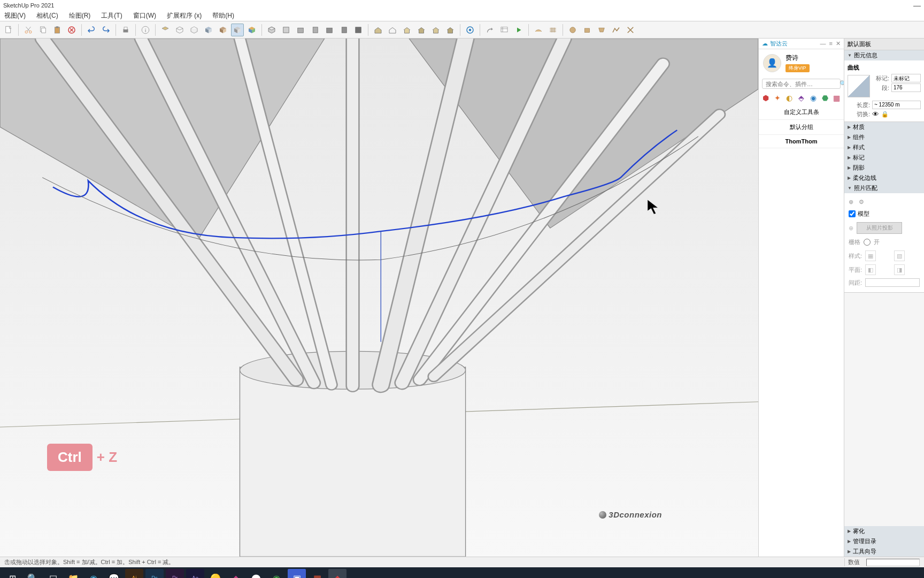 This screenshot has width=924, height=578. Describe the element at coordinates (236, 574) in the screenshot. I see `task-app1-icon: ◆` at that location.